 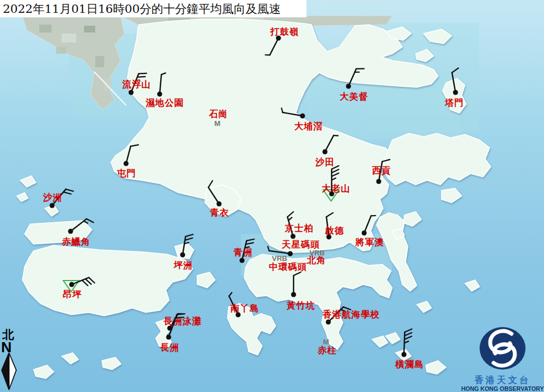 I want to click on station-label: 屯門, so click(x=127, y=174).